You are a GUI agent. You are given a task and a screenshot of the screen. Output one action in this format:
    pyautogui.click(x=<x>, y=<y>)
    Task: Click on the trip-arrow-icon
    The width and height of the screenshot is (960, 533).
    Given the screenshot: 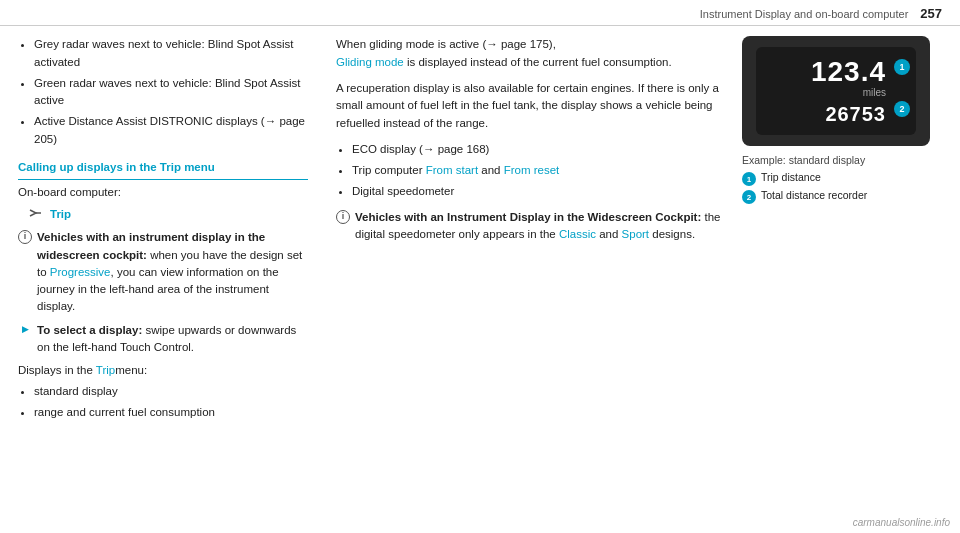 What is the action you would take?
    pyautogui.click(x=35, y=215)
    